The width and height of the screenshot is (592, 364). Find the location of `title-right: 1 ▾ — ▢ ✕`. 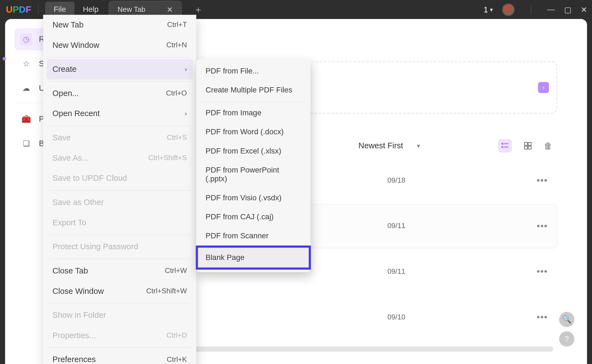

title-right: 1 ▾ — ▢ ✕ is located at coordinates (535, 10).